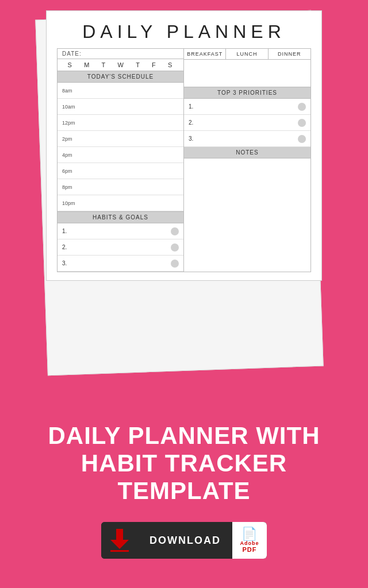 The height and width of the screenshot is (588, 368). What do you see at coordinates (121, 171) in the screenshot?
I see `time-slot-6pm: 6pm` at bounding box center [121, 171].